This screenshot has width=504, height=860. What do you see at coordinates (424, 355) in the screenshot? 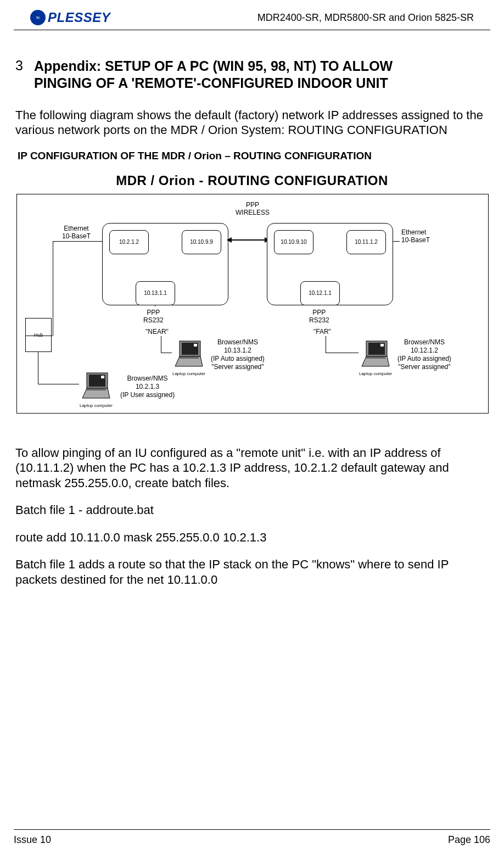
I see `browser-info-far: Browser/NMS 10.12.1.2 (IP Auto assigned)…` at bounding box center [424, 355].